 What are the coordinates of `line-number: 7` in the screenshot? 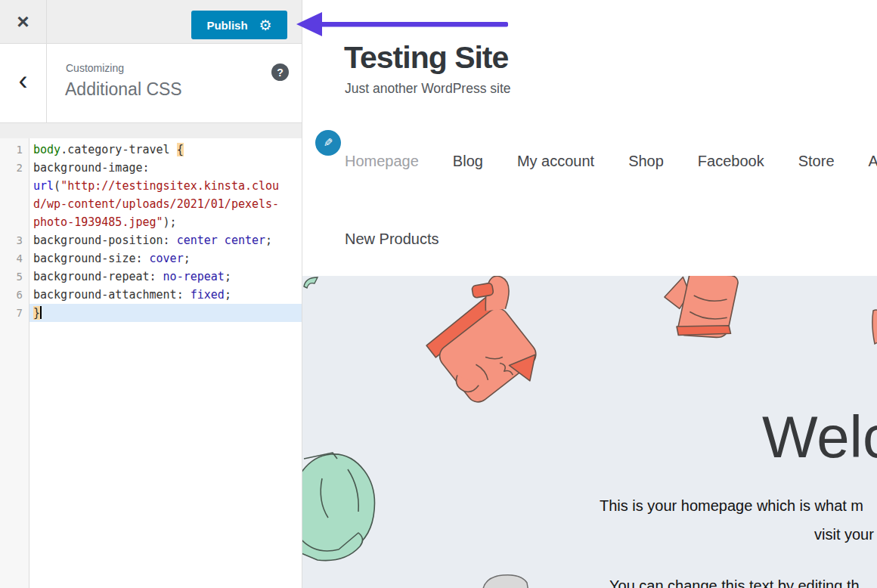 It's located at (15, 313).